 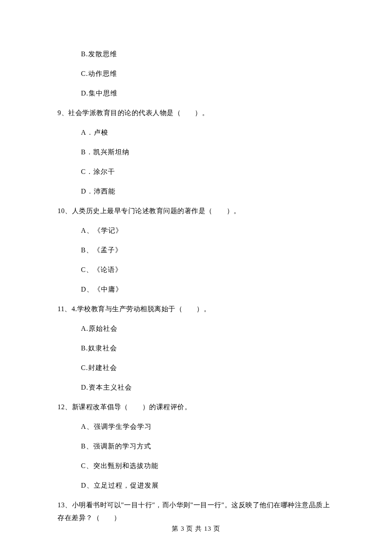 What do you see at coordinates (196, 231) in the screenshot?
I see `q10-option-a: A、《学记》` at bounding box center [196, 231].